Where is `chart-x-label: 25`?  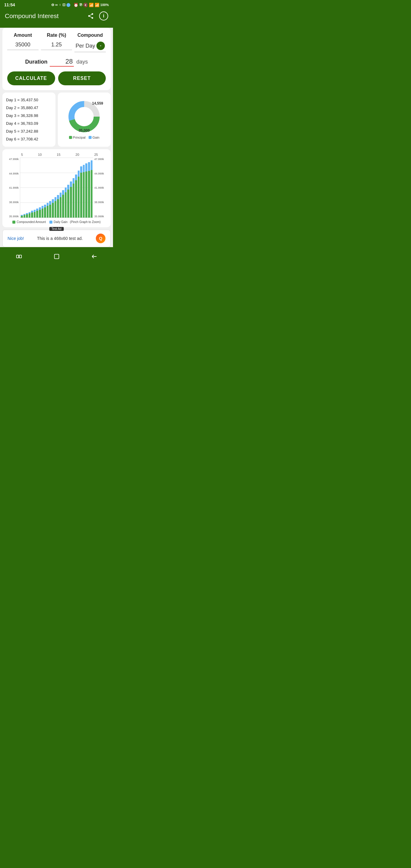 chart-x-label: 25 is located at coordinates (96, 154).